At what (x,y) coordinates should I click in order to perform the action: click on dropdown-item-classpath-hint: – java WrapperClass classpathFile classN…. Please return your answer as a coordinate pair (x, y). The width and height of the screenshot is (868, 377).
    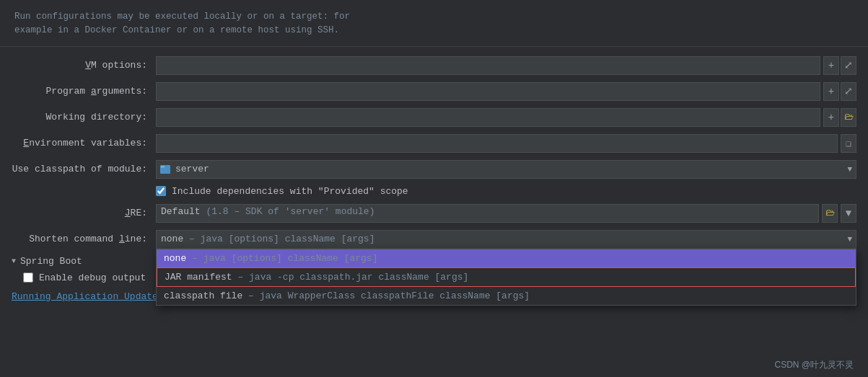
    Looking at the image, I should click on (389, 296).